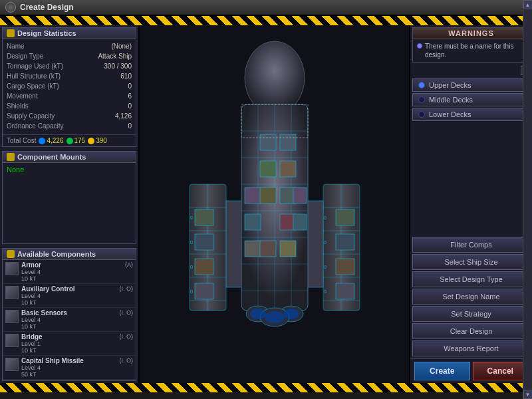 The height and width of the screenshot is (399, 532). I want to click on components-list: Armor Level 410 kT (A) Auxiliary Control…, so click(69, 321).